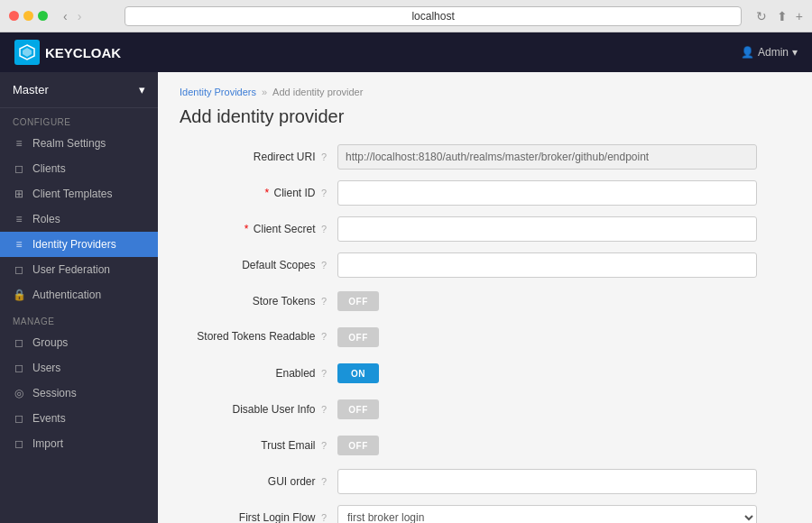 The height and width of the screenshot is (523, 812). What do you see at coordinates (72, 16) in the screenshot?
I see `nav-buttons: ‹ ›` at bounding box center [72, 16].